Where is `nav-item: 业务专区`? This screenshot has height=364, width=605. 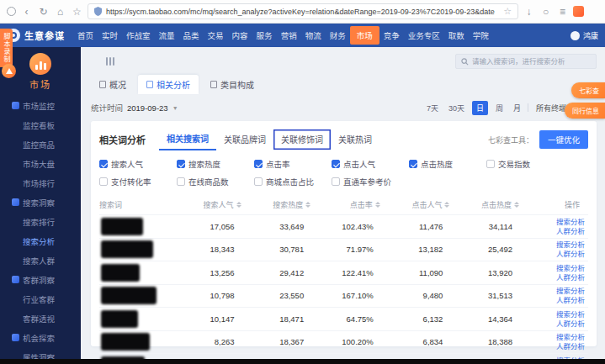
nav-item: 业务专区 is located at coordinates (424, 35).